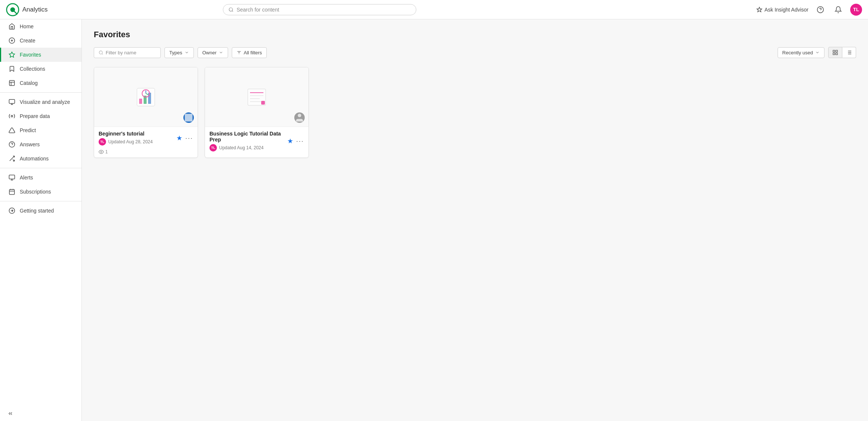 The height and width of the screenshot is (421, 868). I want to click on all-filters-icon, so click(239, 53).